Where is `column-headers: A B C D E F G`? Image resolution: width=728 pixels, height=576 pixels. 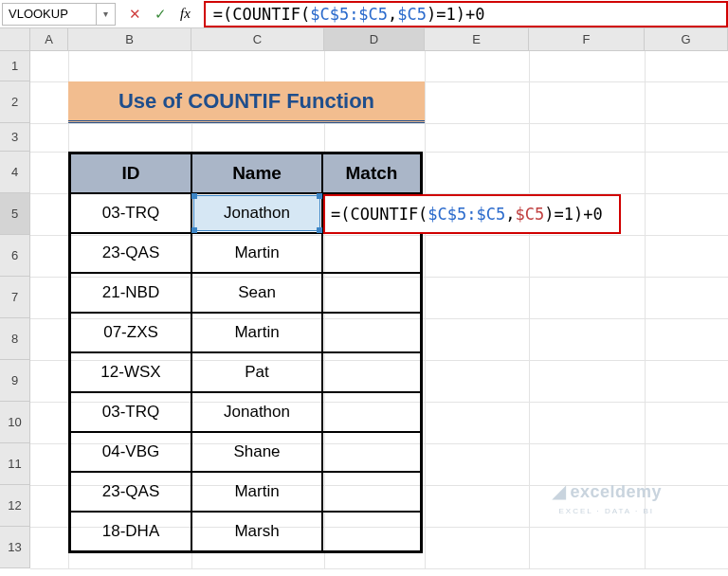 column-headers: A B C D E F G is located at coordinates (364, 40).